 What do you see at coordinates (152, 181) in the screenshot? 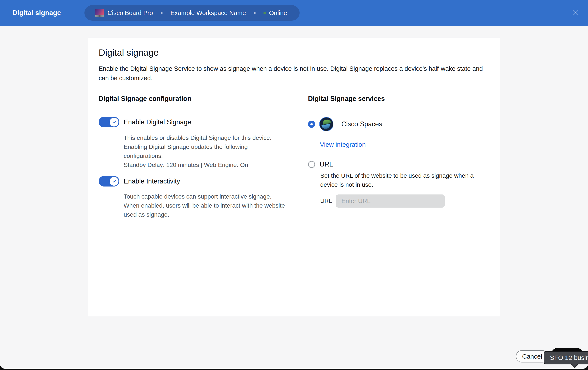
I see `enable-interactivity-label: Enable Interactivity` at bounding box center [152, 181].